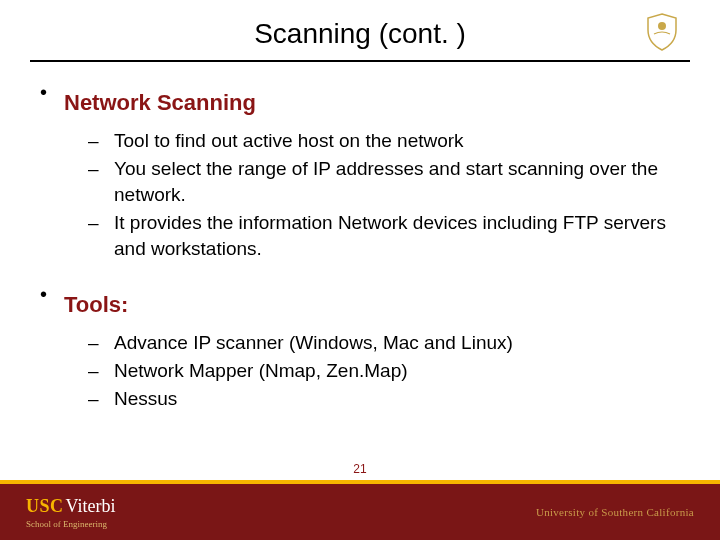  What do you see at coordinates (70, 512) in the screenshot?
I see `usc-viterbi-logo: USC Viterbi School of Engineering` at bounding box center [70, 512].